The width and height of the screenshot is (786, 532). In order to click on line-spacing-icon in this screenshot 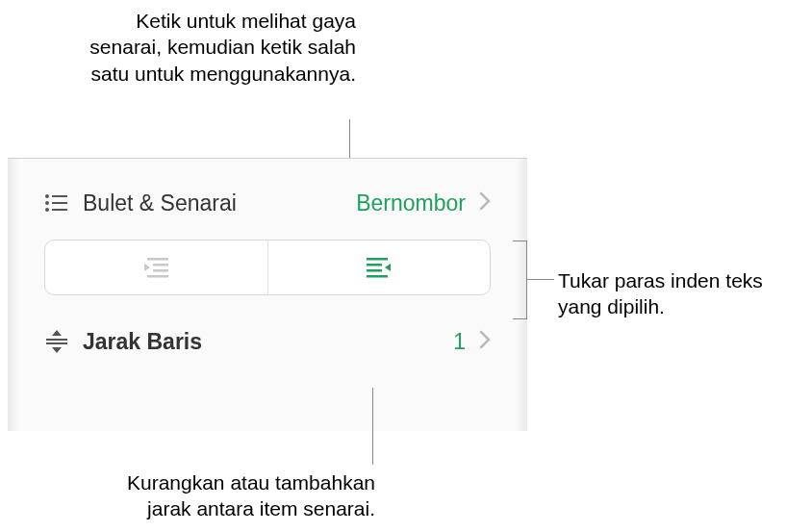, I will do `click(59, 342)`.